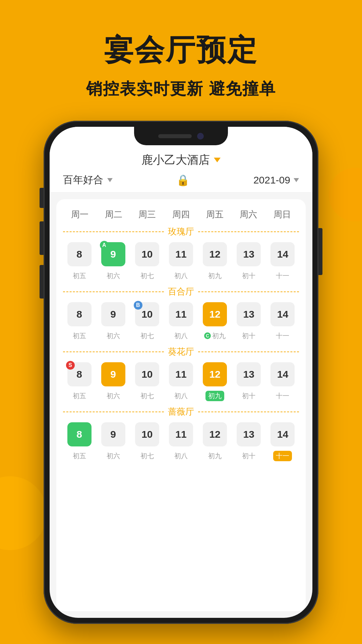  I want to click on date-number: 10, so click(147, 434).